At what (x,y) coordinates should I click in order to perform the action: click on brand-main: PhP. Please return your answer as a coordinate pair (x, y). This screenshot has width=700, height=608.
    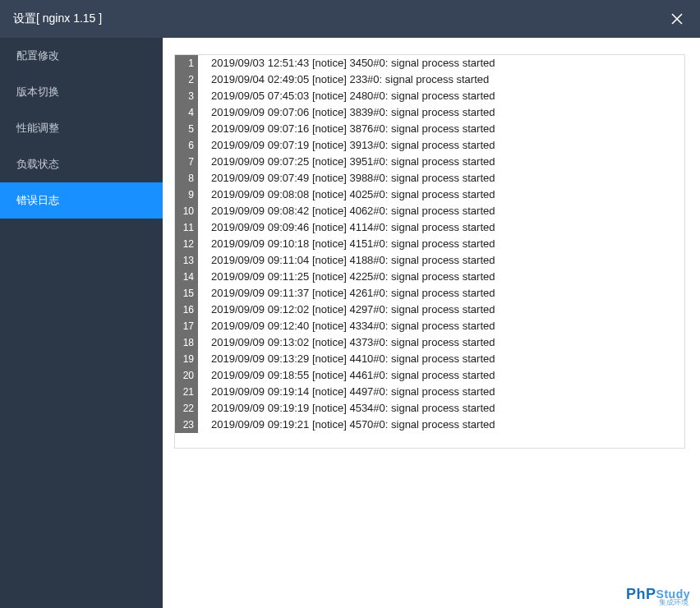
    Looking at the image, I should click on (641, 594).